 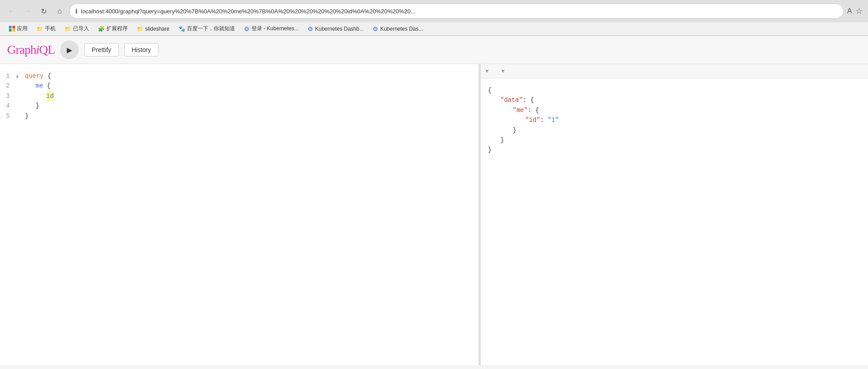 I want to click on result-fold-icon-1: ▼, so click(x=489, y=71).